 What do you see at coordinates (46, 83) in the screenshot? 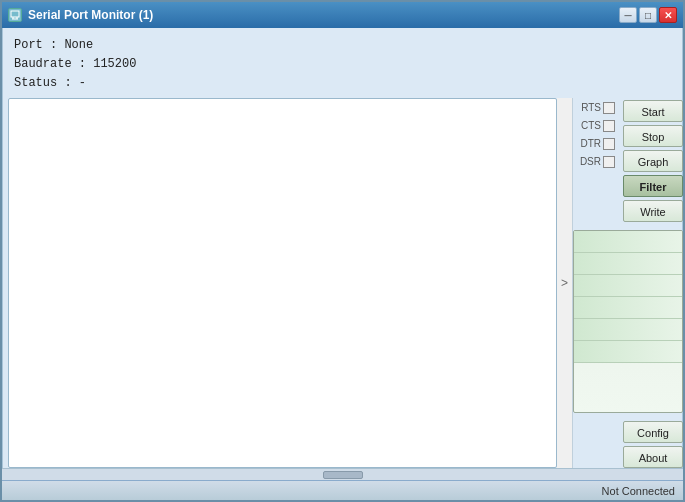
I see `status-label: Status :` at bounding box center [46, 83].